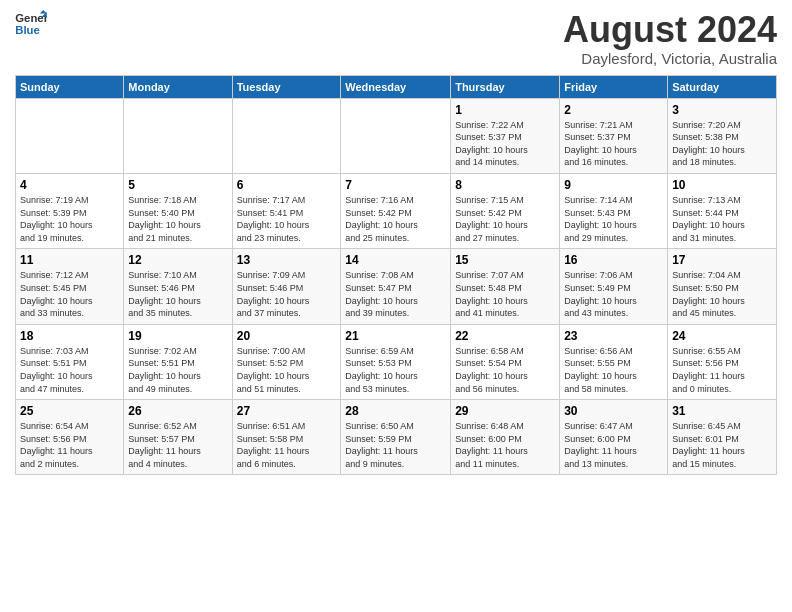 This screenshot has height=612, width=792. What do you see at coordinates (505, 336) in the screenshot?
I see `day-number: 22` at bounding box center [505, 336].